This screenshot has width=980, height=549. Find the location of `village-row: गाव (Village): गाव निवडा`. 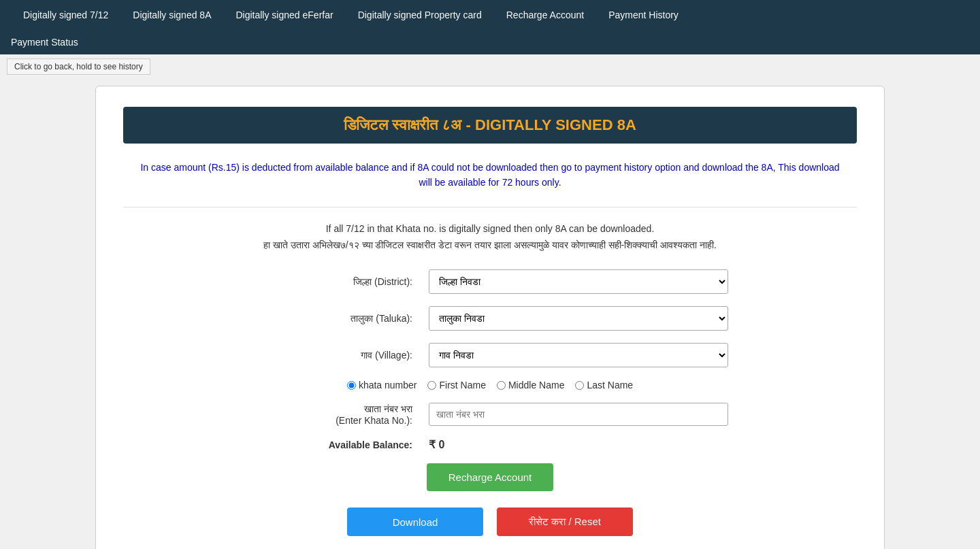

village-row: गाव (Village): गाव निवडा is located at coordinates (490, 355).